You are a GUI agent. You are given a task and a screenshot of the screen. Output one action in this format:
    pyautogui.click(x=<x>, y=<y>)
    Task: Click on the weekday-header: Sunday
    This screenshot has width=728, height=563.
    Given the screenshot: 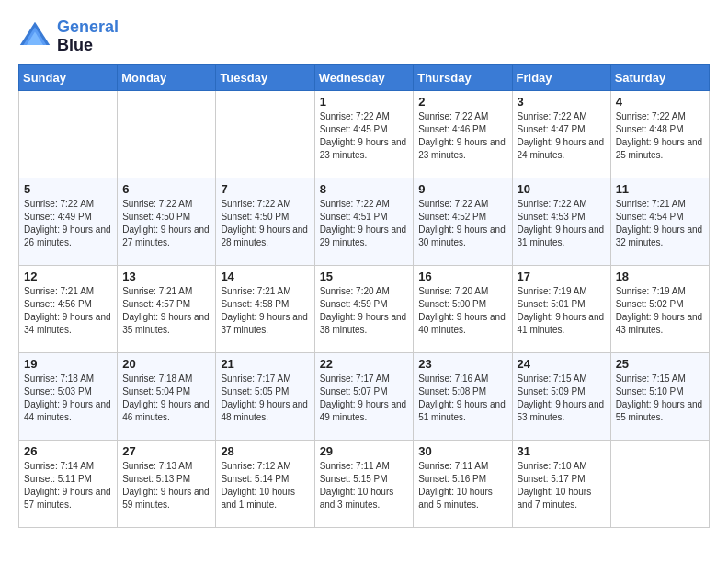 What is the action you would take?
    pyautogui.click(x=68, y=77)
    